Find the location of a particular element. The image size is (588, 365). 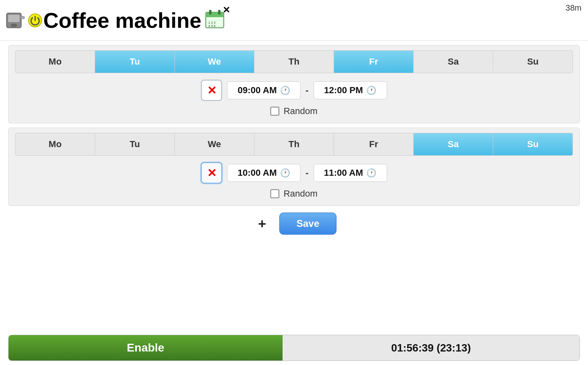

time-end-value-2: 11:00 AM is located at coordinates (343, 173).